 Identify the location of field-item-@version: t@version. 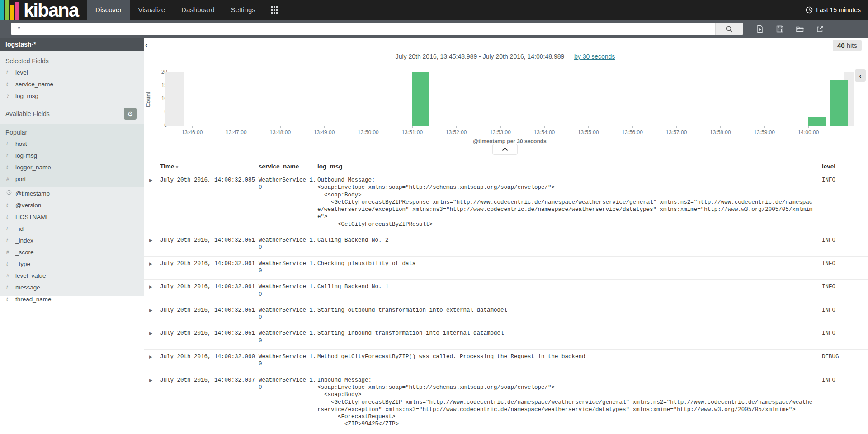
(72, 205).